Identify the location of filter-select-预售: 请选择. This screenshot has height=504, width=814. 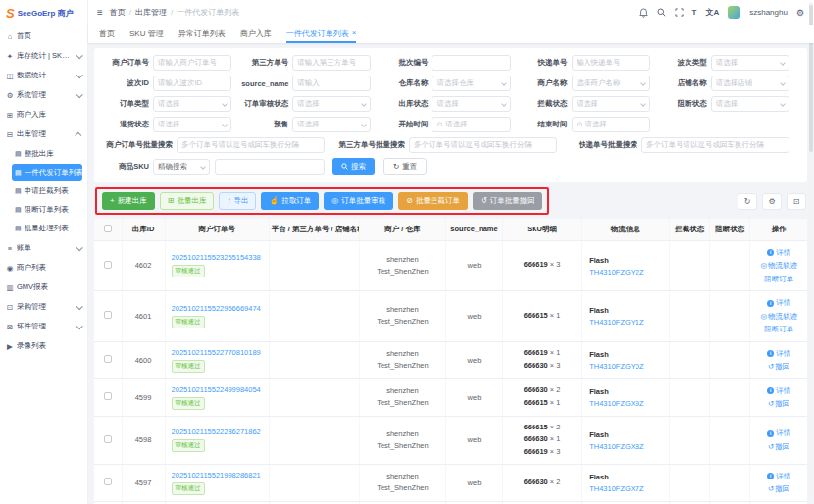
(331, 125).